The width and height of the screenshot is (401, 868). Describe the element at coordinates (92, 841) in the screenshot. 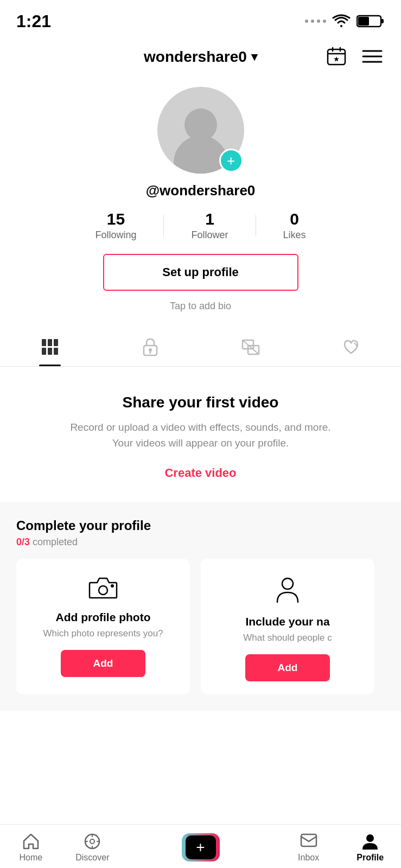

I see `discover-icon` at that location.